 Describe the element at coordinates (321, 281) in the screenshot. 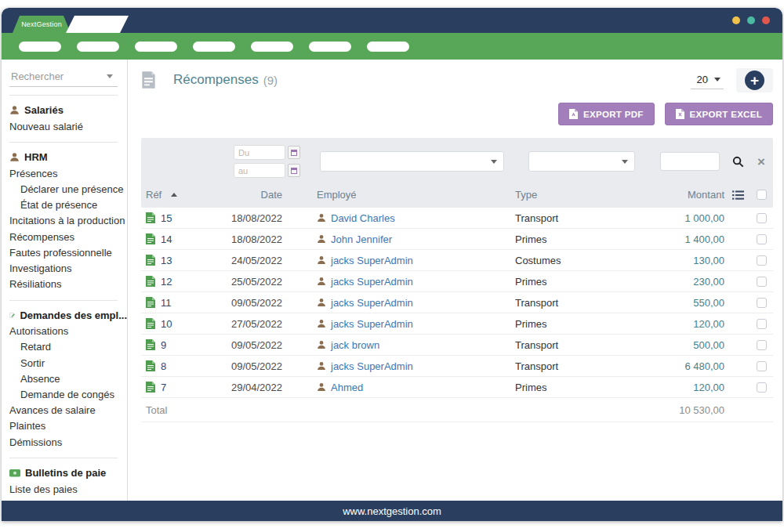

I see `person-icon` at that location.